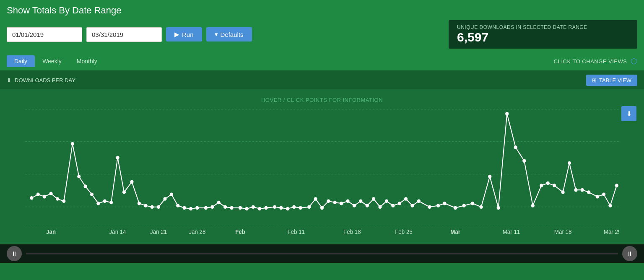  I want to click on slider-left-button: ⏸, so click(14, 254).